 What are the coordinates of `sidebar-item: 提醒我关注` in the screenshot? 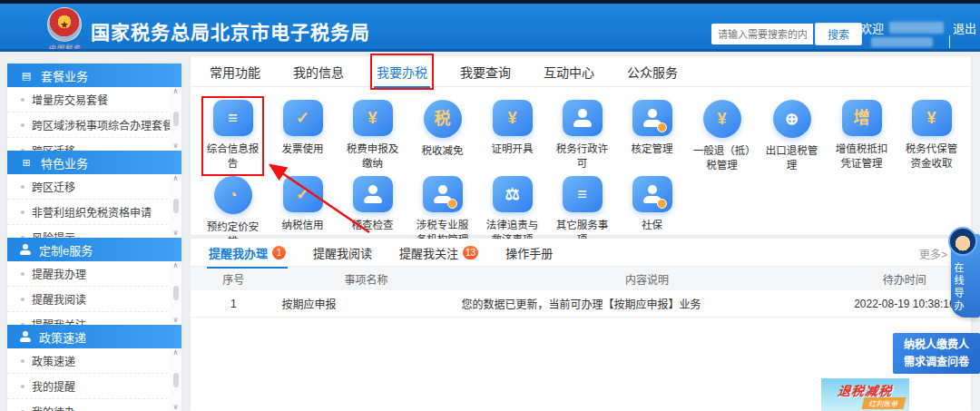 It's located at (94, 318).